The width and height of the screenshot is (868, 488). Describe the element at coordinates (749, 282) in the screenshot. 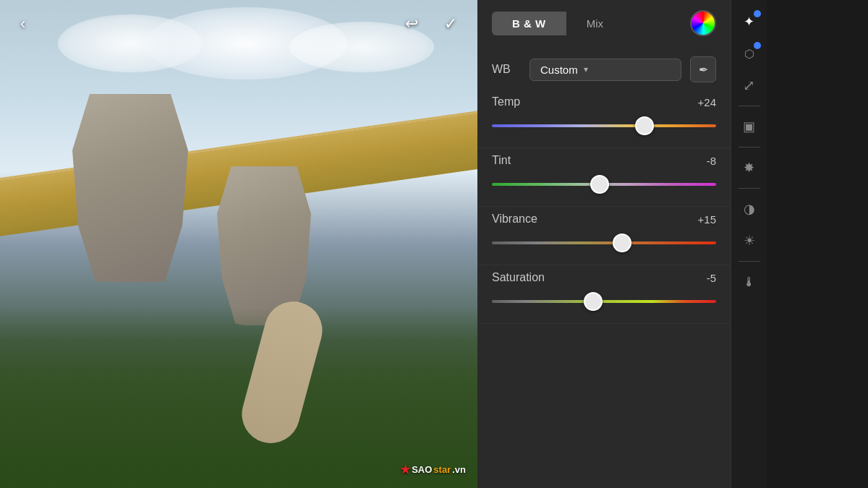

I see `temp-icon-btn: 🌡` at that location.